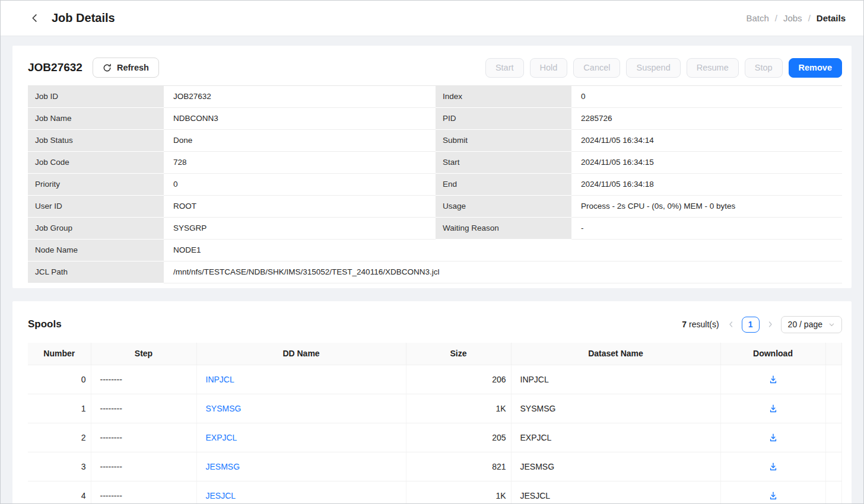 The height and width of the screenshot is (504, 864). Describe the element at coordinates (96, 206) in the screenshot. I see `detail-label: User ID` at that location.